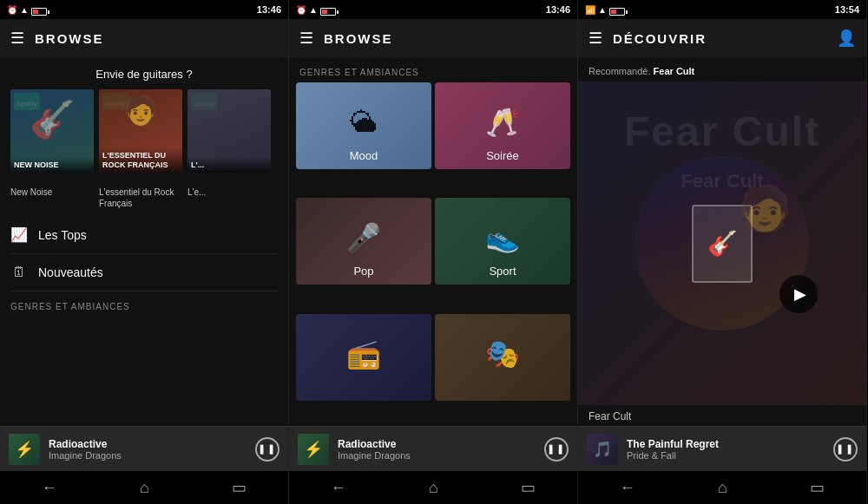 The width and height of the screenshot is (868, 504). Describe the element at coordinates (726, 455) in the screenshot. I see `track-artist-3: Pride & Fall` at that location.